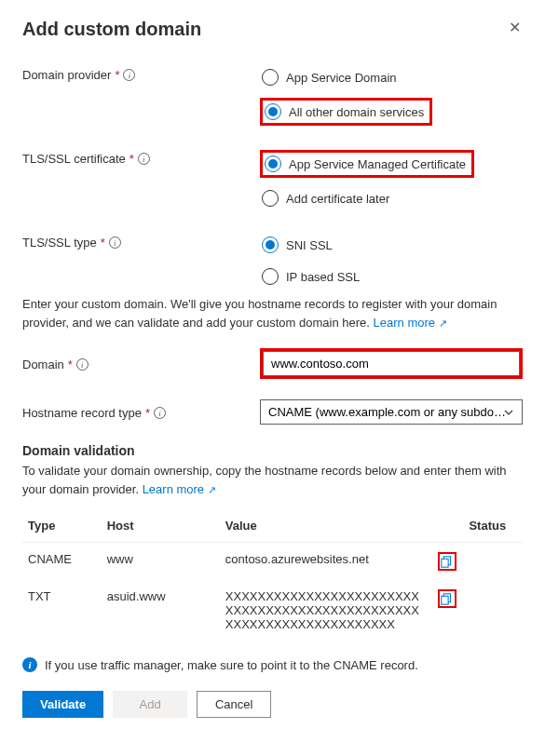 The height and width of the screenshot is (756, 545). What do you see at coordinates (391, 363) in the screenshot?
I see `domain-input` at bounding box center [391, 363].